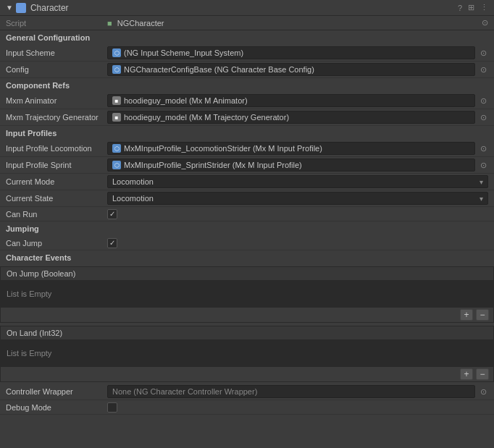 The image size is (494, 448). I want to click on input-scheme-value: ⬡ (NG Input Scheme_Input System) ⊙, so click(298, 53).